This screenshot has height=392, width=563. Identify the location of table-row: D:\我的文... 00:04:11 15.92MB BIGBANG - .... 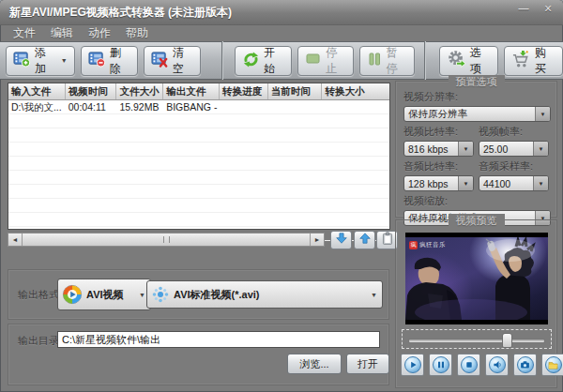
(199, 107).